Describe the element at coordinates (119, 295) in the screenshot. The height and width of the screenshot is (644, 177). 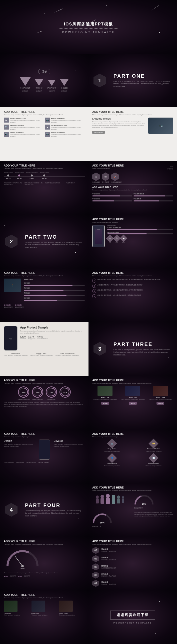
I see `num-text-4: 此处是大量文字内容，包含丰富描述性说明，对字段进行详细说明` at that location.